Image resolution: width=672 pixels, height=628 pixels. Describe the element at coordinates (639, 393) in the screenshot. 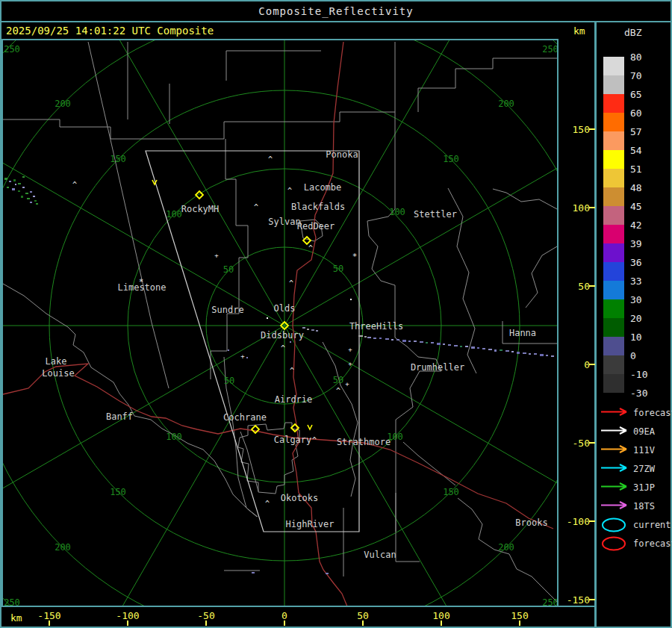

I see `colorbar-level-label: -30` at that location.